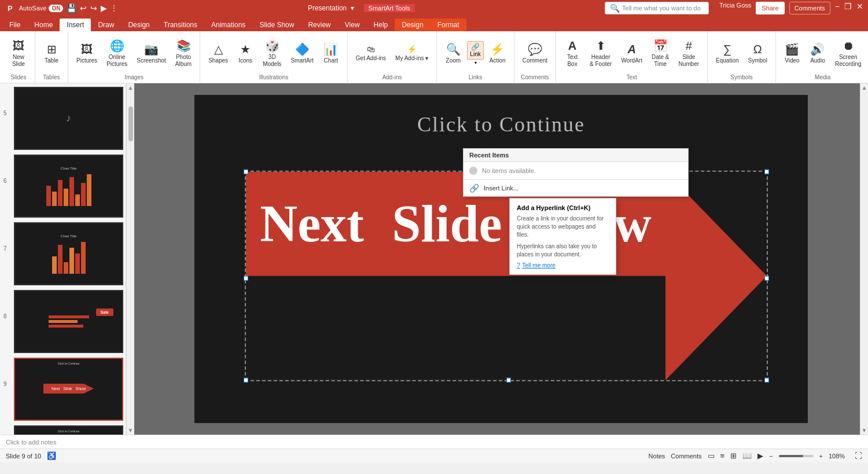 This screenshot has height=474, width=868. What do you see at coordinates (453, 53) in the screenshot?
I see `zoom-button: 🔍 Zoom` at bounding box center [453, 53].